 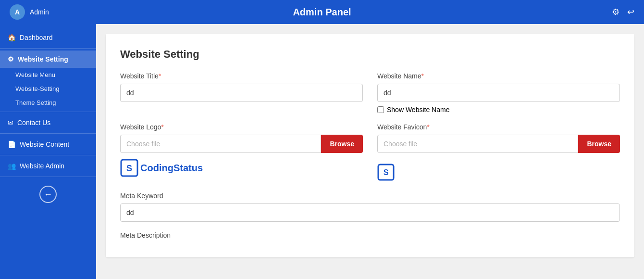 I want to click on sidebar-sub-item-theme-setting: Theme Setting, so click(x=48, y=103).